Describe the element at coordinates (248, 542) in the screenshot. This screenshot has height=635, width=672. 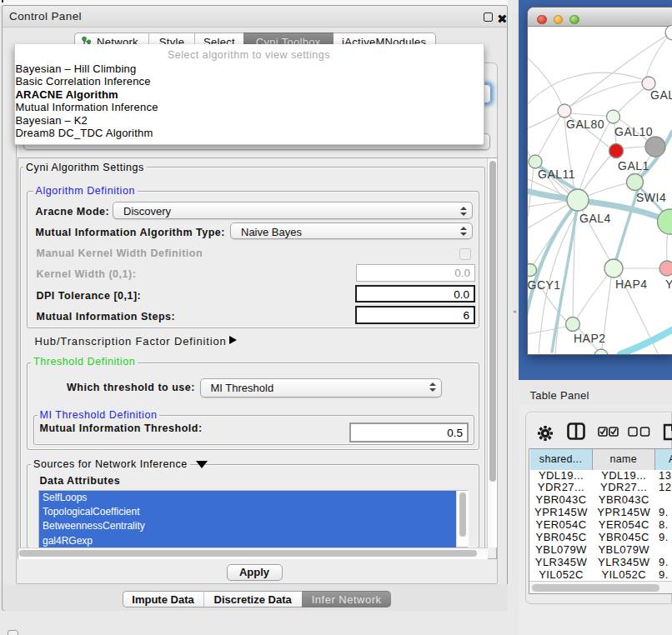
I see `attribute-item: gal4RGexp` at that location.